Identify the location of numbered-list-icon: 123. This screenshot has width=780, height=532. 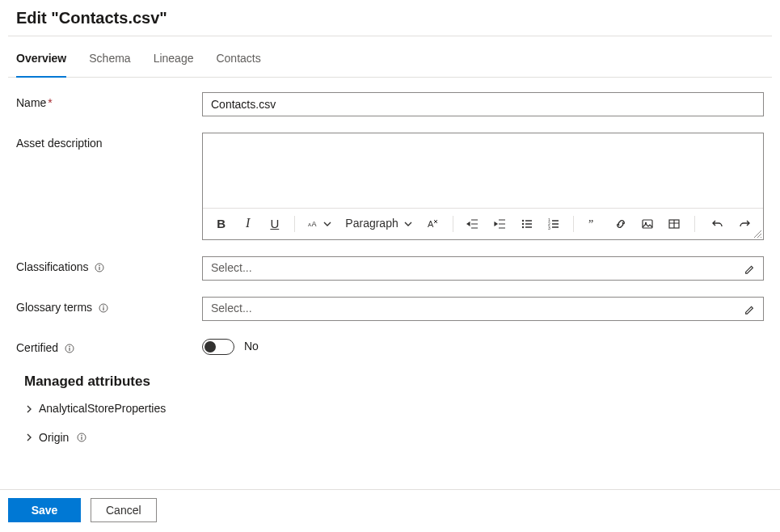
(554, 224).